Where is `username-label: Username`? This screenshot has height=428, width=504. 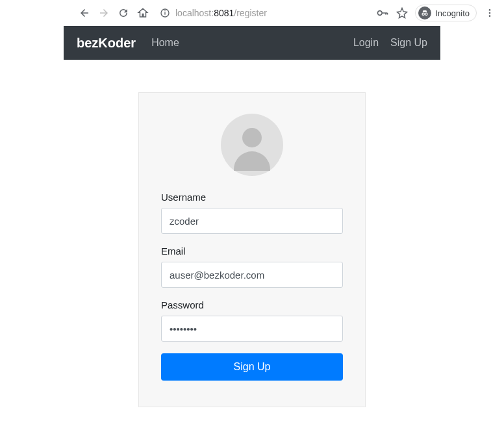
username-label: Username is located at coordinates (252, 197).